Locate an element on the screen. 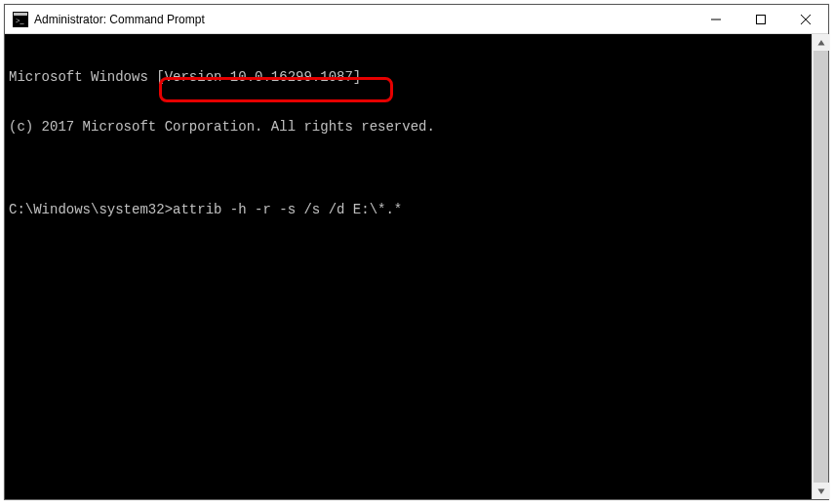 Image resolution: width=833 pixels, height=504 pixels. titlebar: >_ Administrator: Command Prompt is located at coordinates (416, 19).